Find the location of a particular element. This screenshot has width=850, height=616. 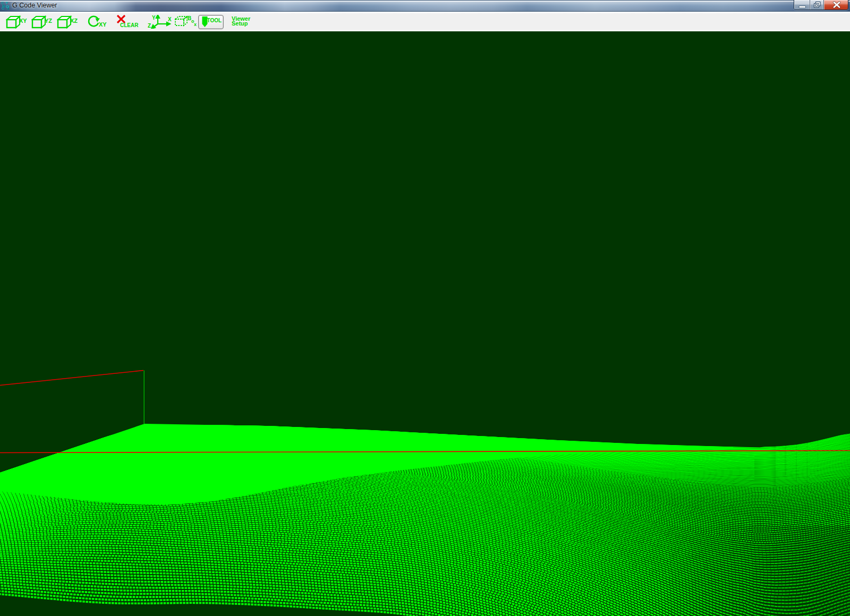

svg-text: x is located at coordinates (196, 24).